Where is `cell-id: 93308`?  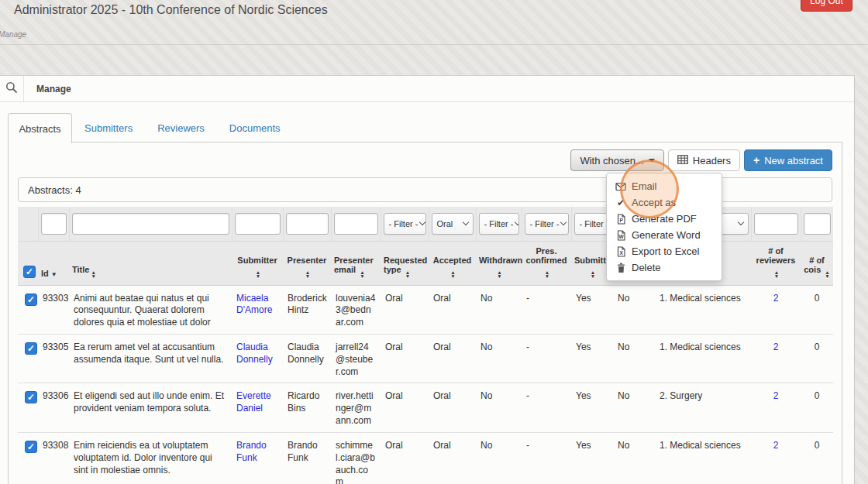 cell-id: 93308 is located at coordinates (53, 458).